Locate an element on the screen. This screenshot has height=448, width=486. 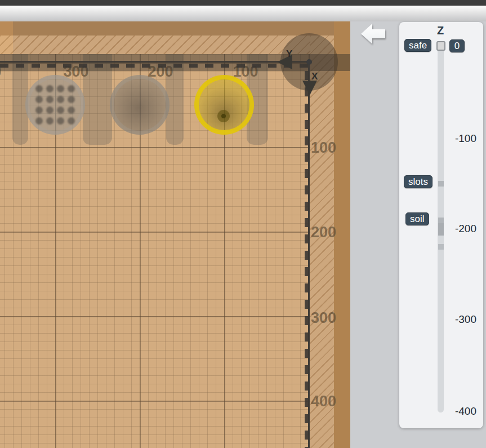
z-tick--100: -100 is located at coordinates (466, 139).